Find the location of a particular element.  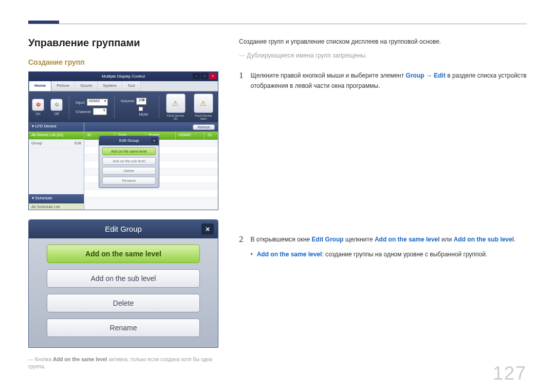

sidebar-header-schedule: ▾ Schedule is located at coordinates (57, 199).